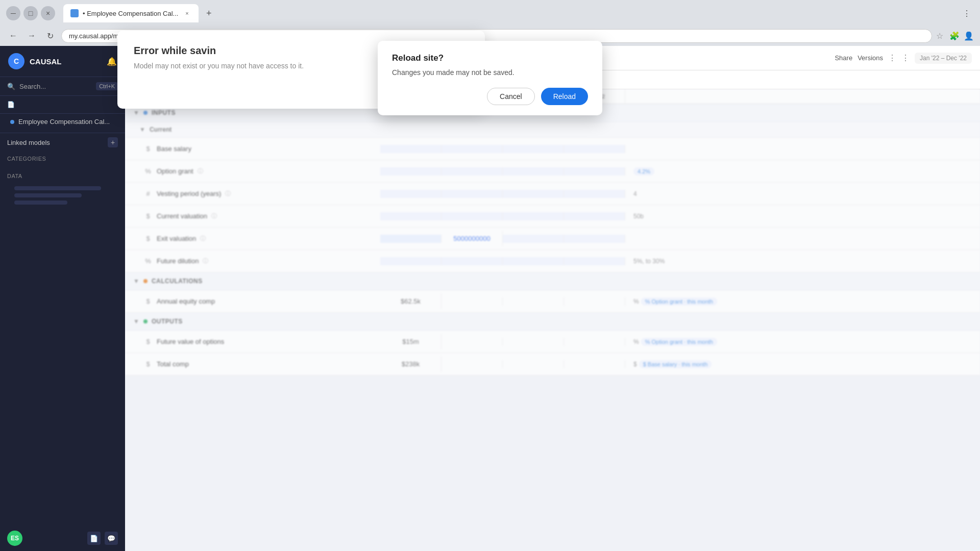  Describe the element at coordinates (552, 321) in the screenshot. I see `outputs-section-header: ▼ OUTPUTS` at that location.